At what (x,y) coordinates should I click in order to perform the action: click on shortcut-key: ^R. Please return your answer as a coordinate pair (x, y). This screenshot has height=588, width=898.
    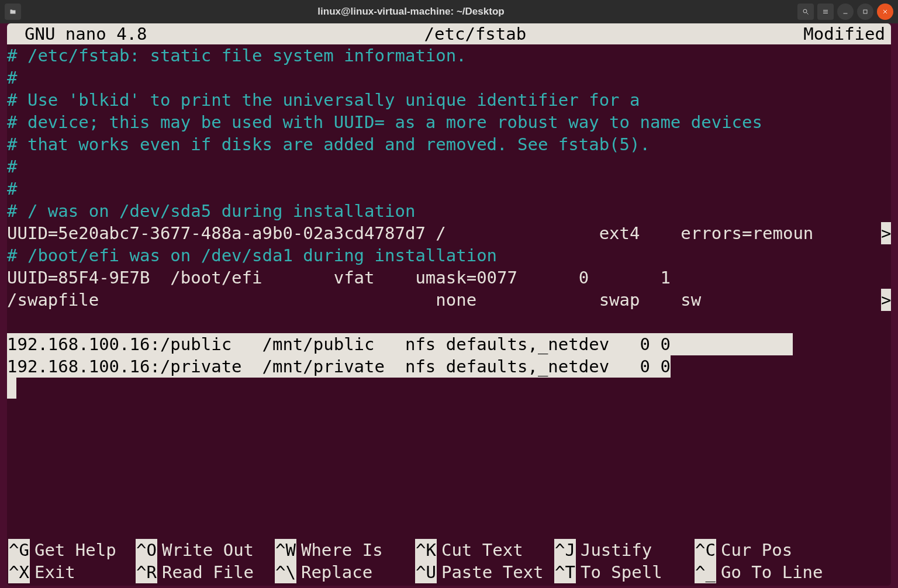
    Looking at the image, I should click on (146, 572).